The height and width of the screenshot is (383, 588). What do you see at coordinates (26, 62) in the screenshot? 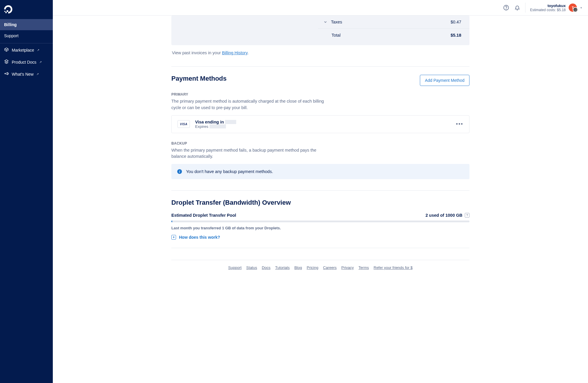
I see `sidebar-link-product-docs: Product Docs ↗` at bounding box center [26, 62].